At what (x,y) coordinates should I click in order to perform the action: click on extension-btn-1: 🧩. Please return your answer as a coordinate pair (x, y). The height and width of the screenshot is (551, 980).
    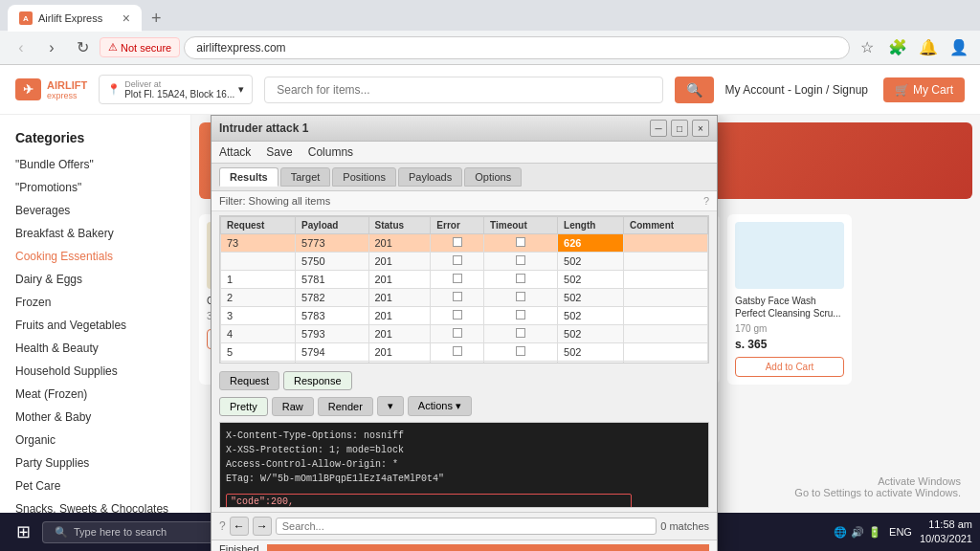
    Looking at the image, I should click on (898, 48).